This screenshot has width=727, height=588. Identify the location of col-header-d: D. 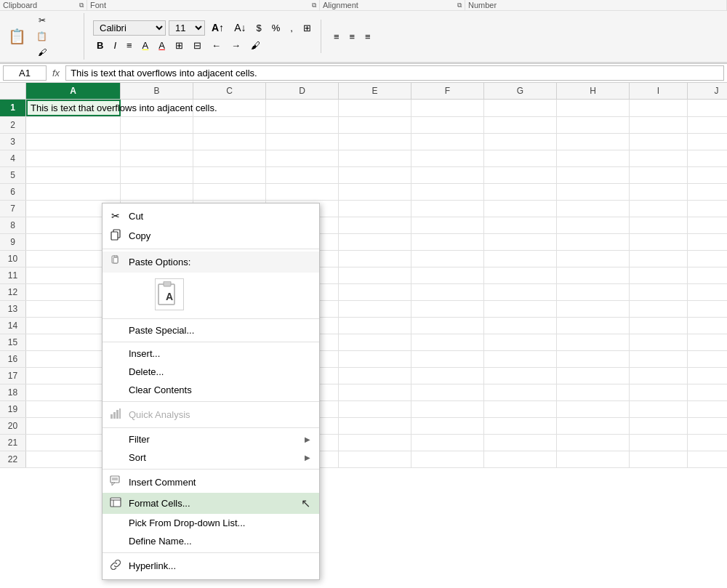
(302, 91).